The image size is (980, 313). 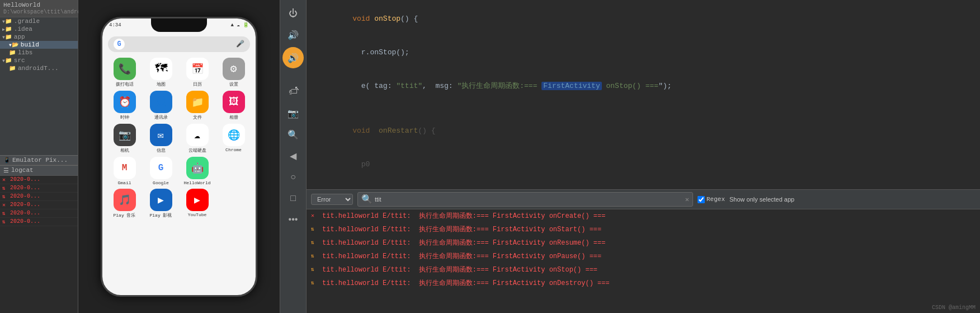 I want to click on phone-screen: G 🎤 📞 拨打电话 🗺 地图 📅 日, so click(x=179, y=163).